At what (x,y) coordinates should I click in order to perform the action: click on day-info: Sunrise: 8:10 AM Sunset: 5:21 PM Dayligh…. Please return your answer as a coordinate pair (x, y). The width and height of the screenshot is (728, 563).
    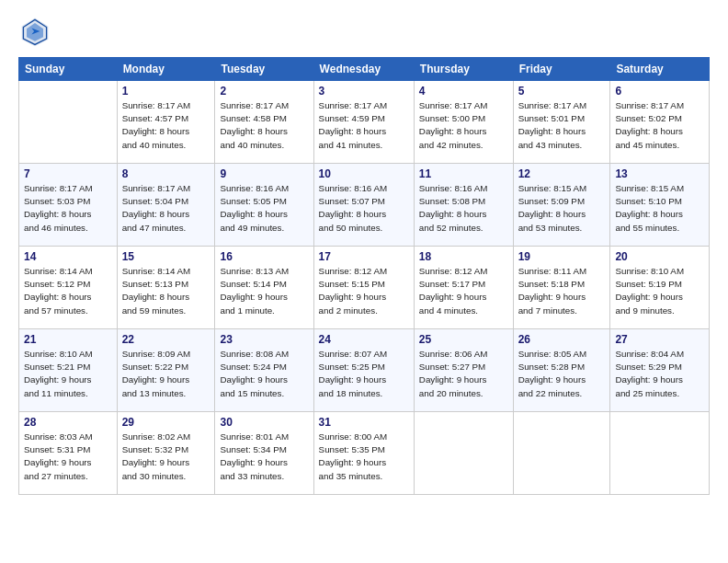
    Looking at the image, I should click on (68, 373).